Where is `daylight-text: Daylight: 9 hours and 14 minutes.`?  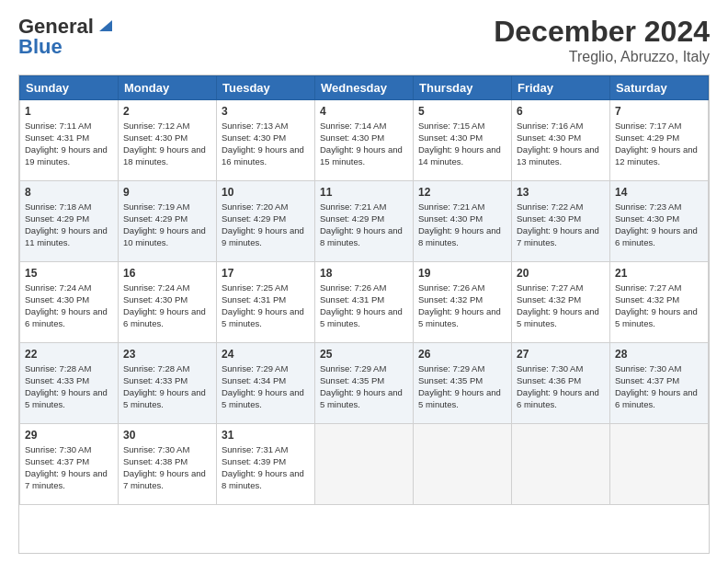 daylight-text: Daylight: 9 hours and 14 minutes. is located at coordinates (460, 155).